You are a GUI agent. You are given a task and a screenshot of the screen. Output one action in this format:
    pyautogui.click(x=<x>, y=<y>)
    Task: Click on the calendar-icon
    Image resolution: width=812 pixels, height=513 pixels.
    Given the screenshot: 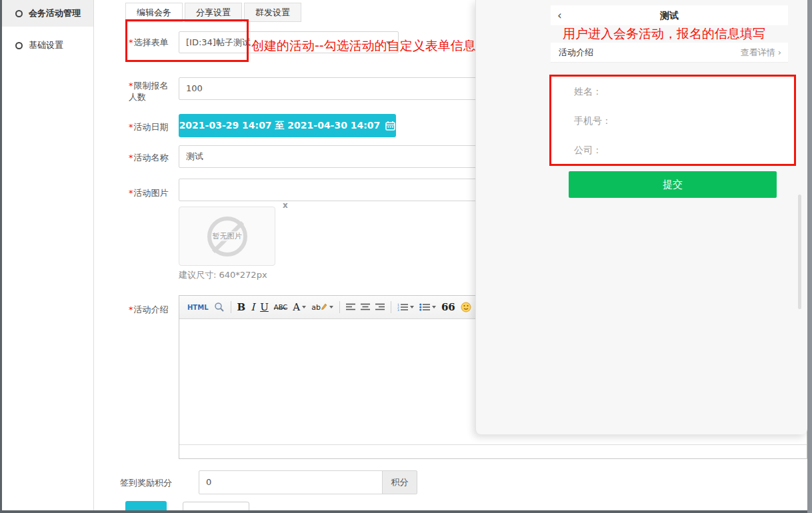 What is the action you would take?
    pyautogui.click(x=391, y=125)
    